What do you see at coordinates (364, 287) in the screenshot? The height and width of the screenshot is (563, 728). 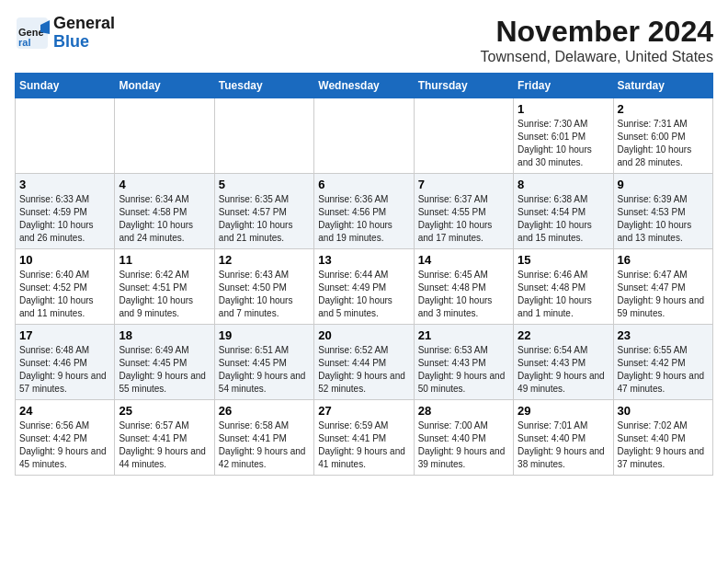 I see `week-row-3: 10Sunrise: 6:40 AM Sunset: 4:52 PM Dayli…` at bounding box center [364, 287].